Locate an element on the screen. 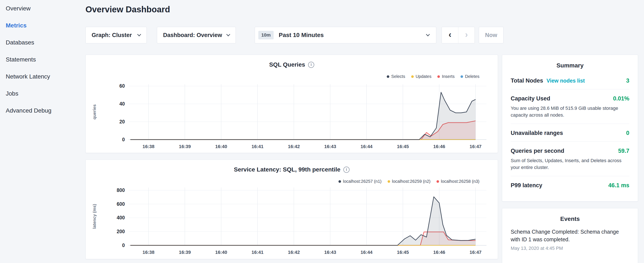  summary-label: Queries per second is located at coordinates (538, 151).